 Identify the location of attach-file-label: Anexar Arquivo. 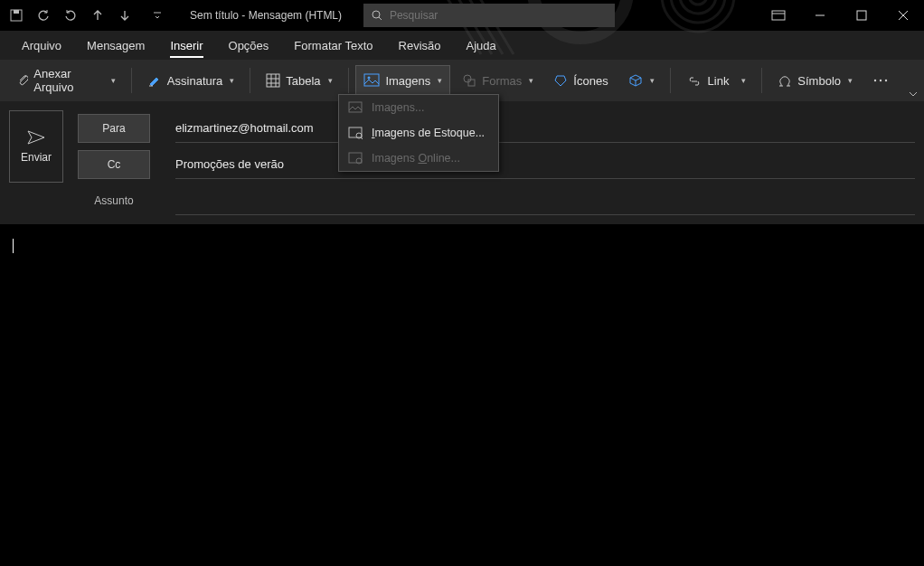
(69, 80).